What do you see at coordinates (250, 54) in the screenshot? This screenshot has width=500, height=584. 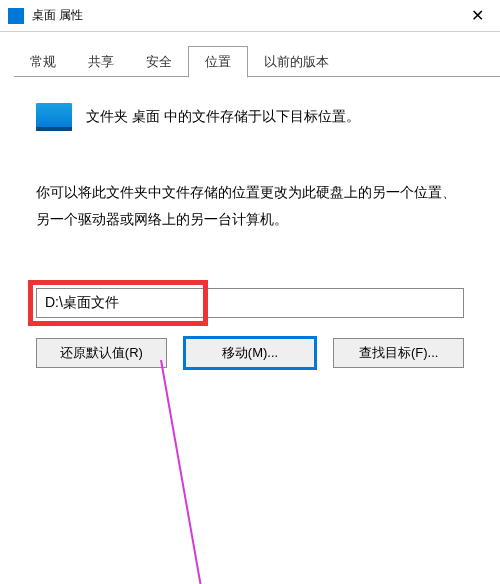 I see `tab-bar: 常规 共享 安全 位置 以前的版本` at bounding box center [250, 54].